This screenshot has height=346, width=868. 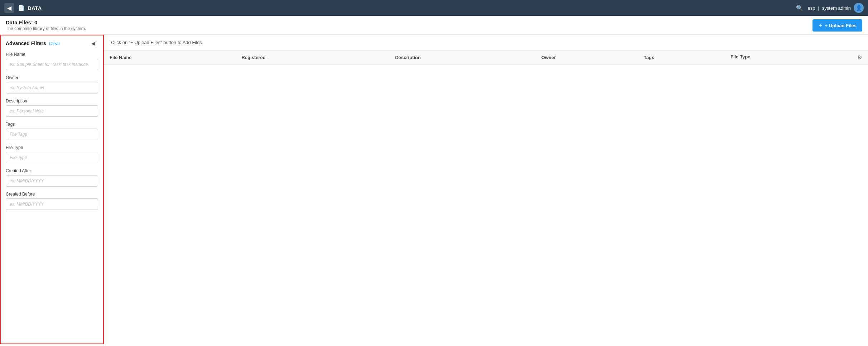 I want to click on filter-label-created-after-input: Created After, so click(x=52, y=171).